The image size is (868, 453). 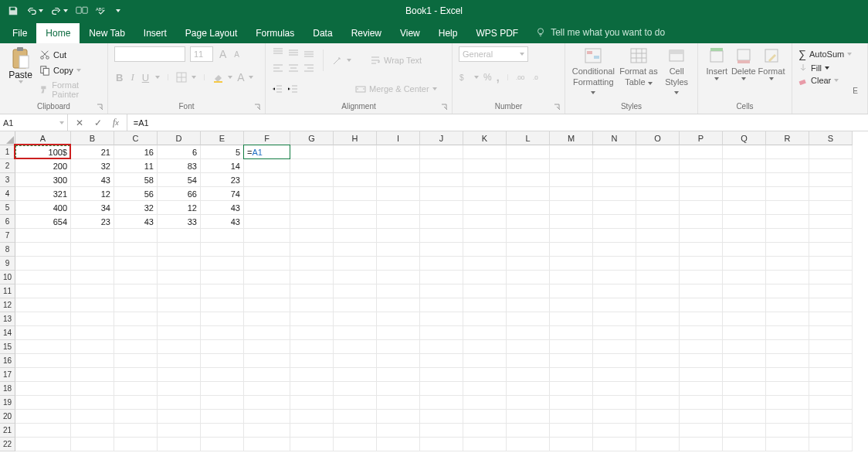 I want to click on cell: 58, so click(x=136, y=180).